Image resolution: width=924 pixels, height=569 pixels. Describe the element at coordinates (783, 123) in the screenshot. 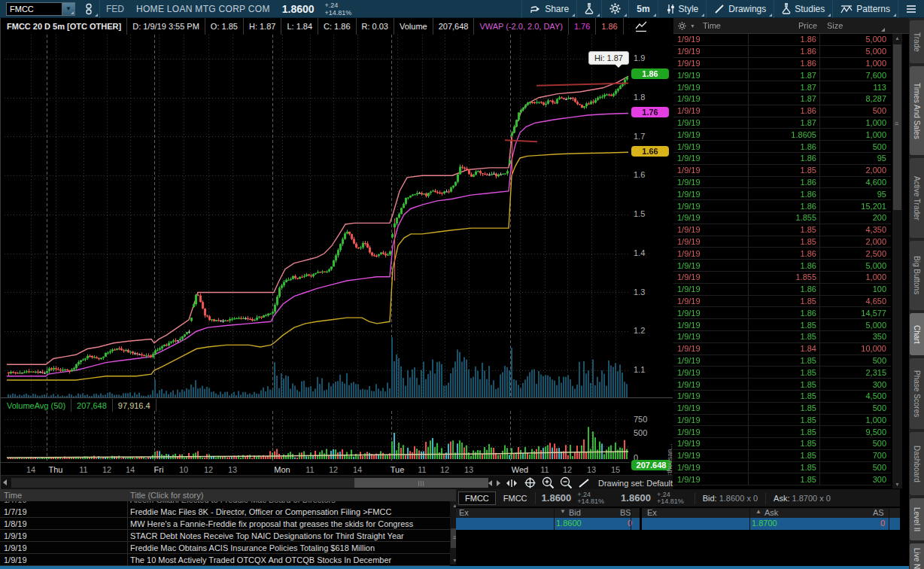

I see `ts-row: 1/9/191.871,000` at that location.